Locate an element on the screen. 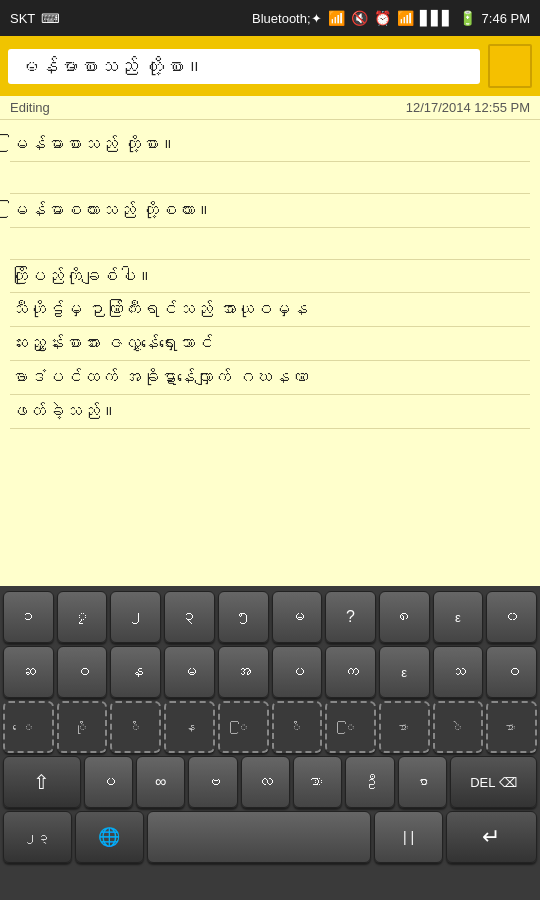 This screenshot has width=540, height=900. status-bar: SKT ⌨ Bluetooth;✦ 📶 🔇 ⏰ 📶 ▋▋▋ 🔋 7:46 PM is located at coordinates (270, 18).